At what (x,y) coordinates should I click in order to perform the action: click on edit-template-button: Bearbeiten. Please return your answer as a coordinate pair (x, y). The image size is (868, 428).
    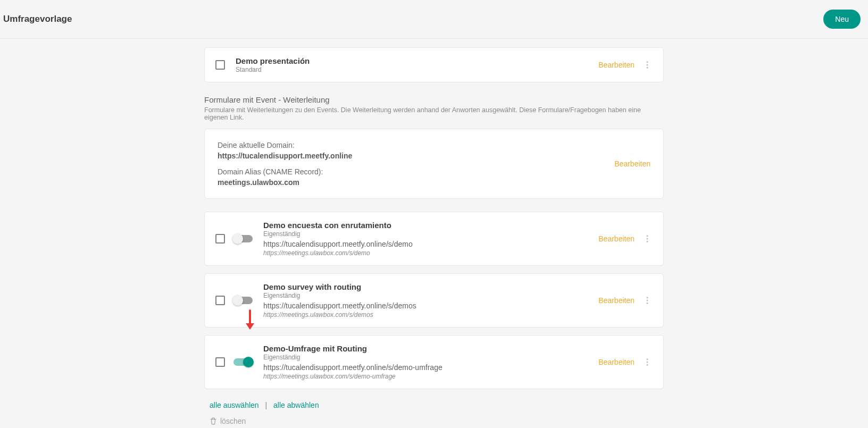
    Looking at the image, I should click on (616, 65).